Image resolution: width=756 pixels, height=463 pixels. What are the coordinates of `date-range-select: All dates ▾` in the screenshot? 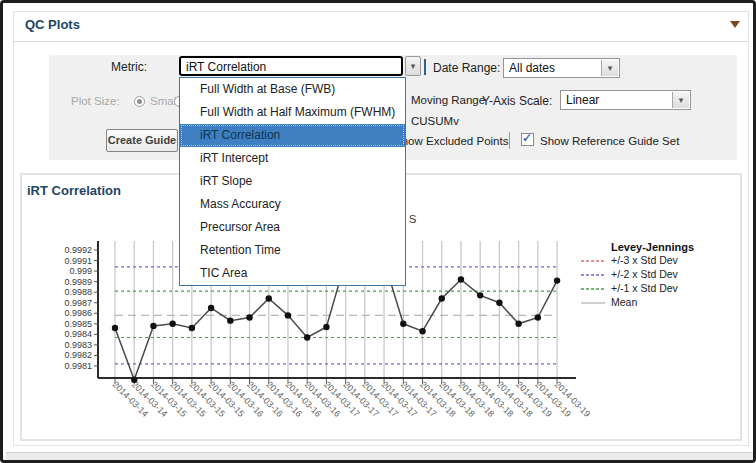 It's located at (562, 68).